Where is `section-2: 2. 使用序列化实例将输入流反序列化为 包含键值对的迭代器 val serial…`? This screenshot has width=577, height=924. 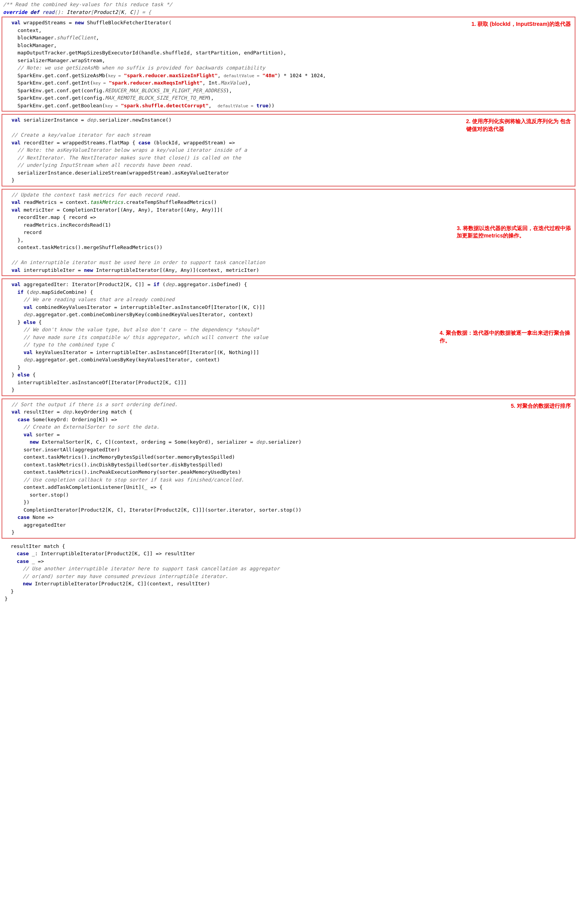 section-2: 2. 使用序列化实例将输入流反序列化为 包含键值对的迭代器 val serial… is located at coordinates (289, 150).